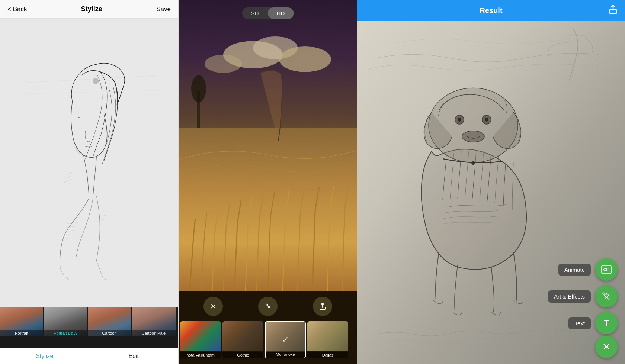 The height and width of the screenshot is (364, 625). Describe the element at coordinates (491, 10) in the screenshot. I see `result-title: Result` at that location.